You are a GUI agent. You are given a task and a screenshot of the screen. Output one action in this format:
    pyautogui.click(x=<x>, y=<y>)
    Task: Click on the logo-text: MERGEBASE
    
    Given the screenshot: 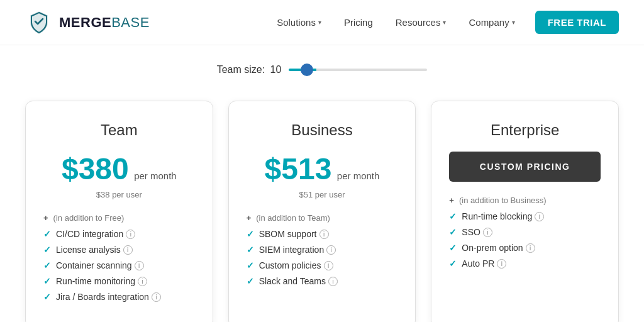 What is the action you would take?
    pyautogui.click(x=104, y=23)
    